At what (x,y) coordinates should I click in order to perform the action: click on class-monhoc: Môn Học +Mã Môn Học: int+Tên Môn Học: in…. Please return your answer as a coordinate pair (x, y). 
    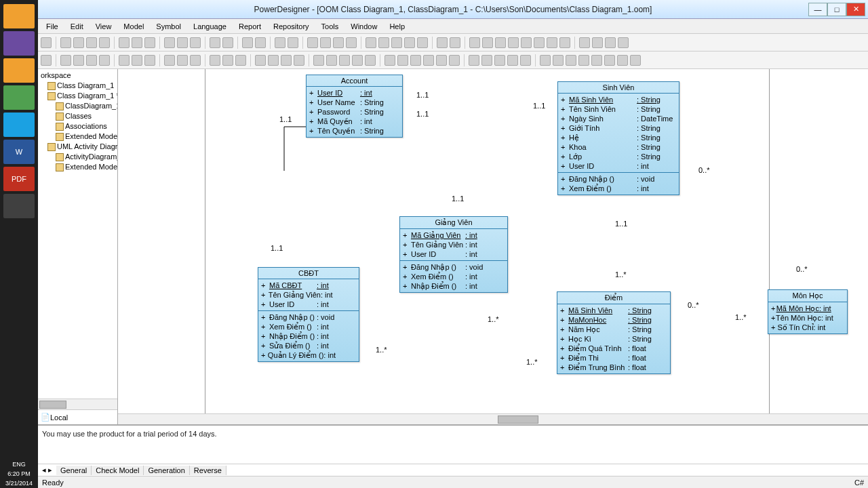
    Looking at the image, I should click on (808, 312).